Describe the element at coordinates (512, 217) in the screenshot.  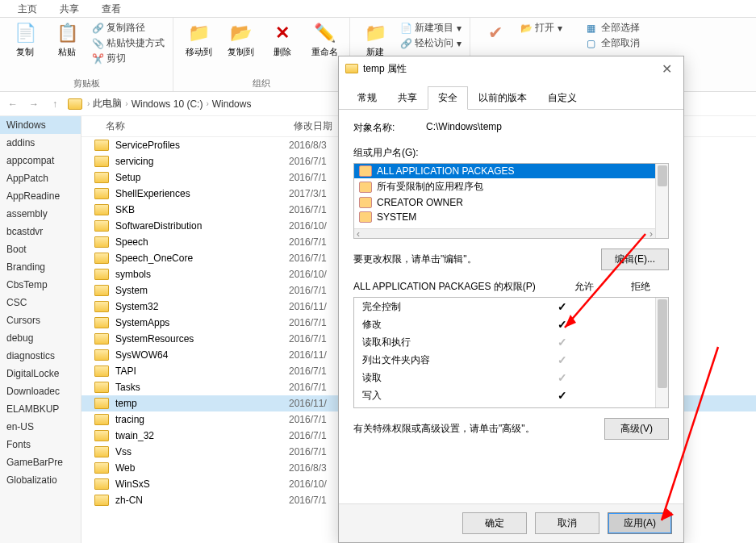
I see `group-item: SYSTEM` at that location.